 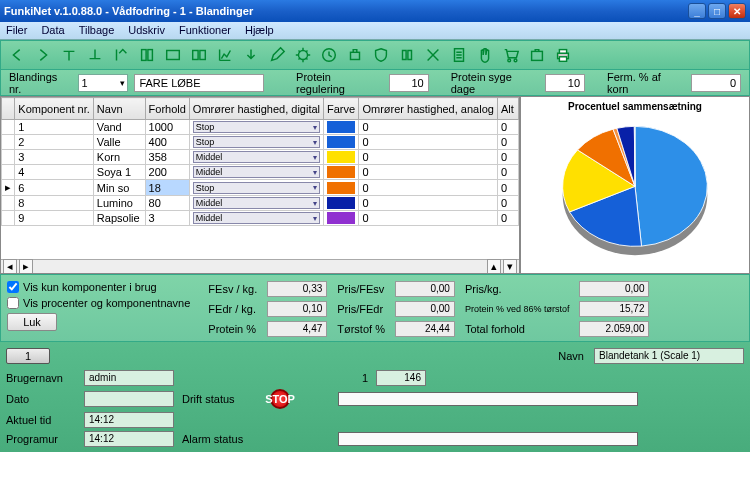 What do you see at coordinates (488, 439) in the screenshot?
I see `alarm-bar` at bounding box center [488, 439].